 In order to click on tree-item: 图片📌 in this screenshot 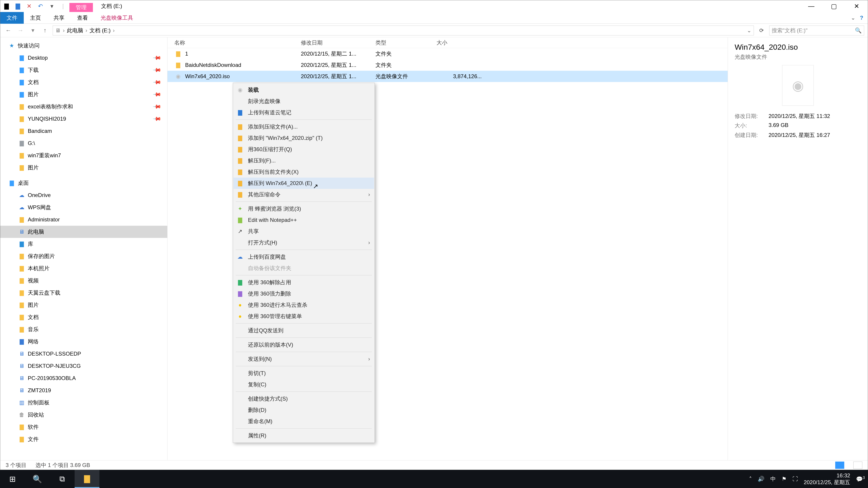, I will do `click(84, 94)`.